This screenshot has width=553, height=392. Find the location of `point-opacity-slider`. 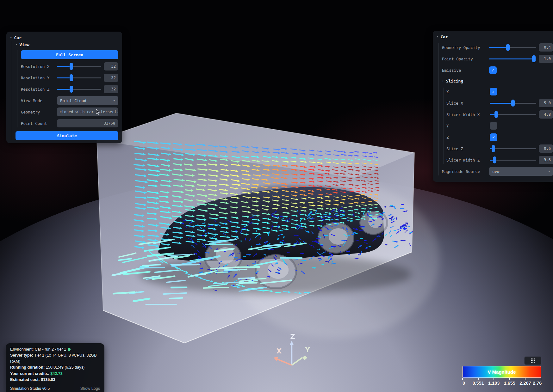

point-opacity-slider is located at coordinates (513, 59).